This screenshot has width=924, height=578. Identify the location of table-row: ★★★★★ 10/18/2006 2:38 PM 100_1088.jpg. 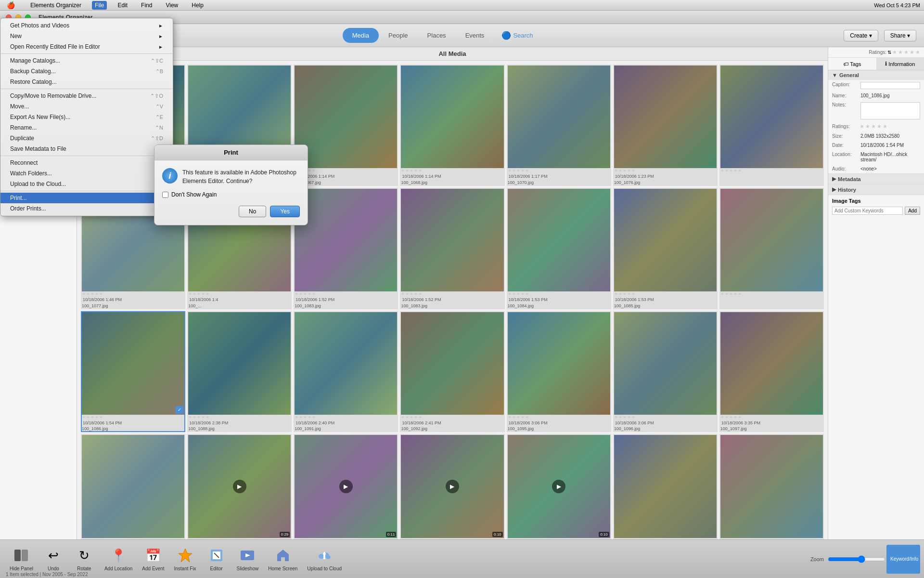
(240, 372).